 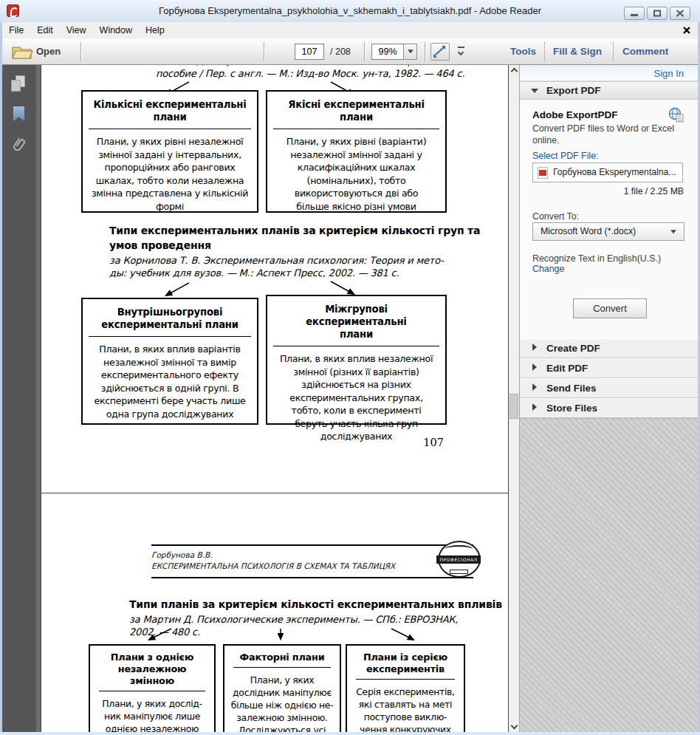 I want to click on exportpdf-description: Convert PDF files to Word or Excel onlin…, so click(x=606, y=134).